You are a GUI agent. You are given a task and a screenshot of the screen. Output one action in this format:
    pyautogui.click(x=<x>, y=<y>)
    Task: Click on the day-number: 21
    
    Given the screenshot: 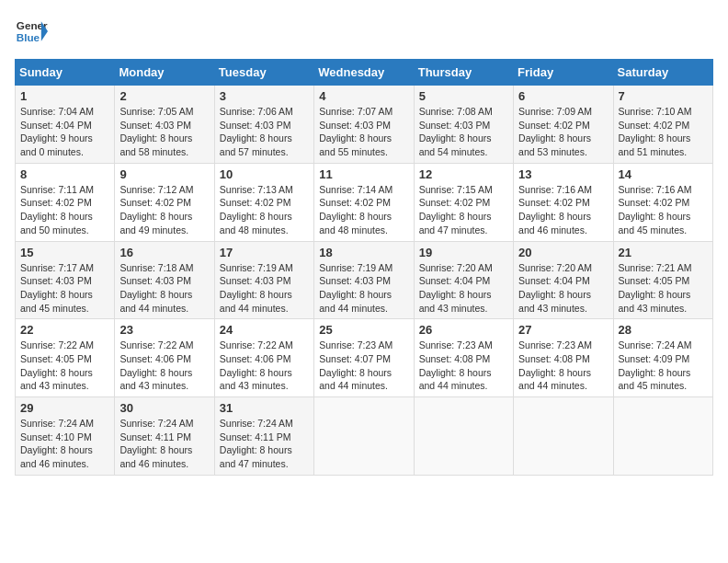 What is the action you would take?
    pyautogui.click(x=664, y=252)
    